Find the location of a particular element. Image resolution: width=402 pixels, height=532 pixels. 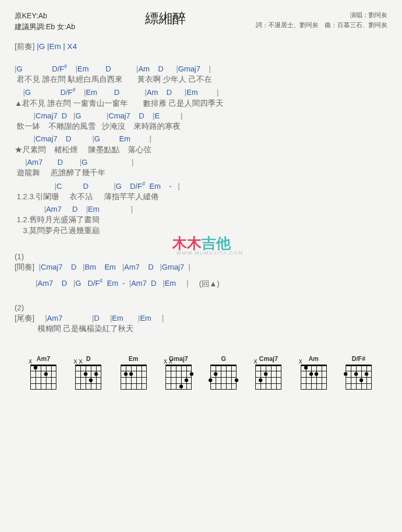

line: |C D |G D/F# Em - | 1.2.3.引闌珊 衣不沾 薄指芊芊人繾… is located at coordinates (201, 191).